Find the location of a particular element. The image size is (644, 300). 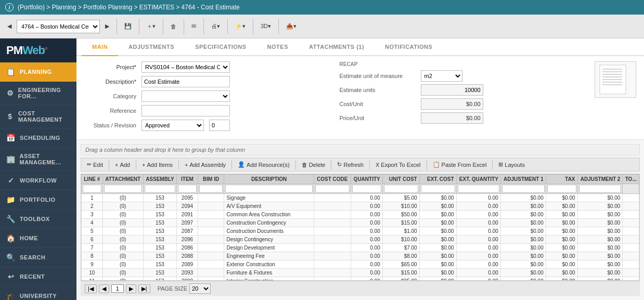

sidebar-item-toolbox: 🔧 TOOLBOX is located at coordinates (38, 219).